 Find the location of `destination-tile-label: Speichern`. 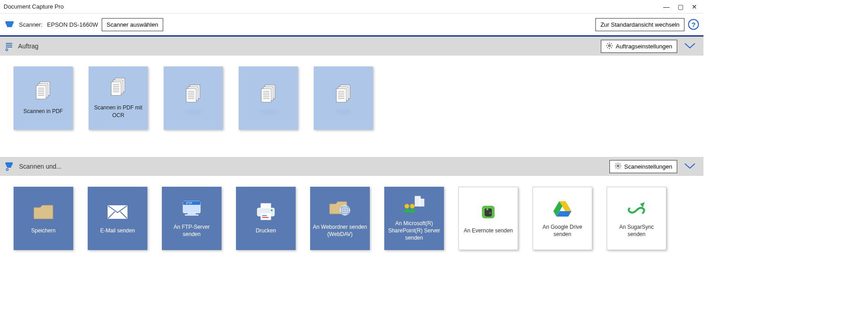

destination-tile-label: Speichern is located at coordinates (43, 231).